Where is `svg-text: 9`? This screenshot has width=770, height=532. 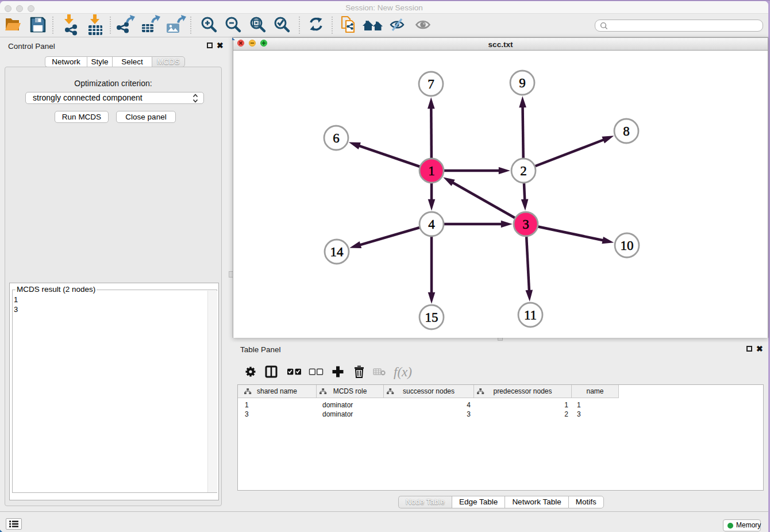 svg-text: 9 is located at coordinates (522, 83).